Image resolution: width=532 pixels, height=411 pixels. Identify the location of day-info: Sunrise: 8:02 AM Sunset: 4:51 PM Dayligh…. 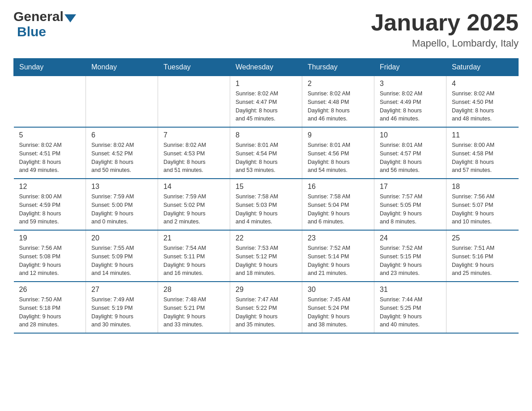
(50, 158).